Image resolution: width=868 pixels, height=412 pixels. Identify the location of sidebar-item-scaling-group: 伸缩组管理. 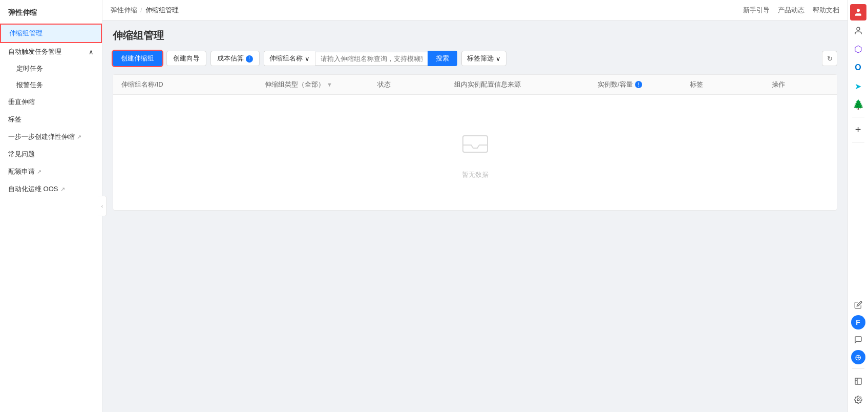
(51, 33).